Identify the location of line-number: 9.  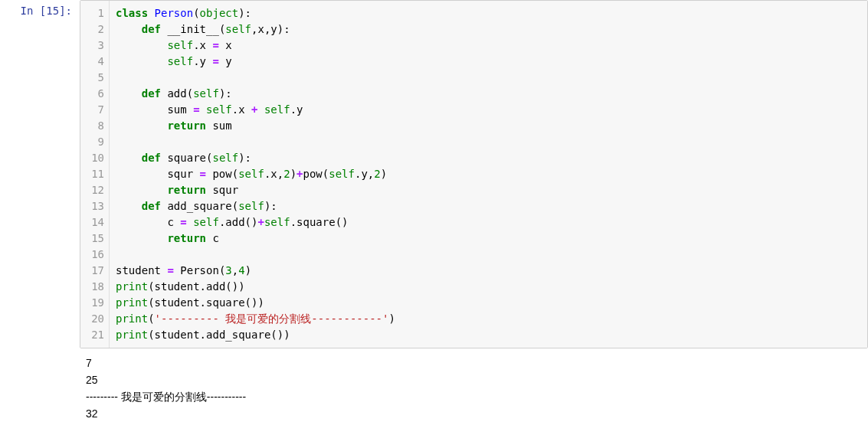
(92, 142).